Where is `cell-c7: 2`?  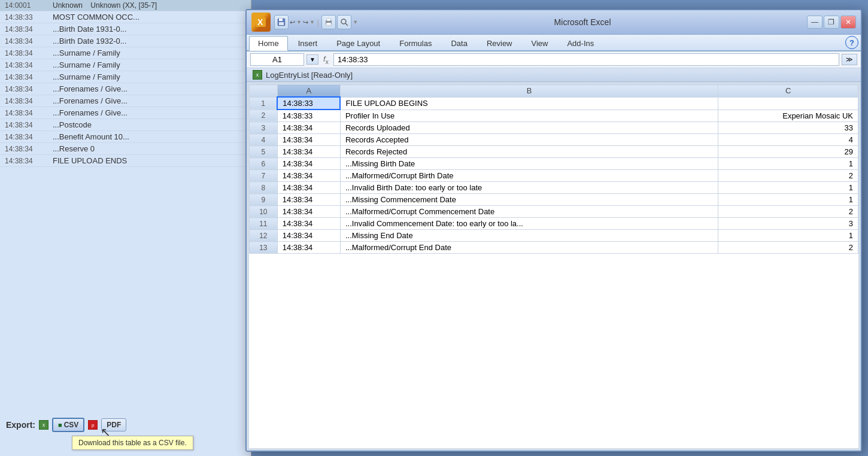
cell-c7: 2 is located at coordinates (788, 176).